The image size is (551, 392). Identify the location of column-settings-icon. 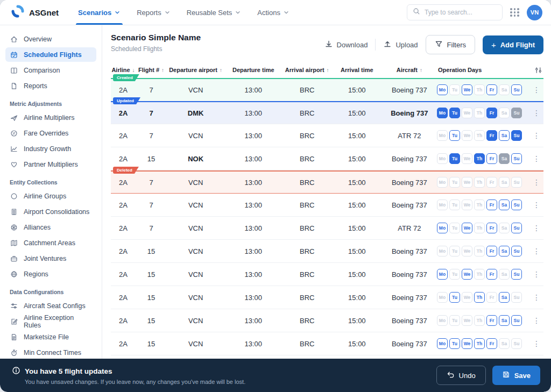
(536, 70).